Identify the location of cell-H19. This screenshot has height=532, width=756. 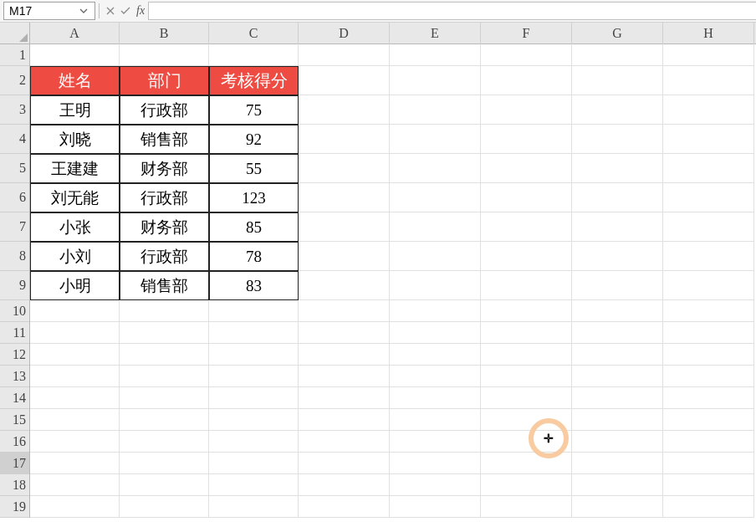
(709, 507).